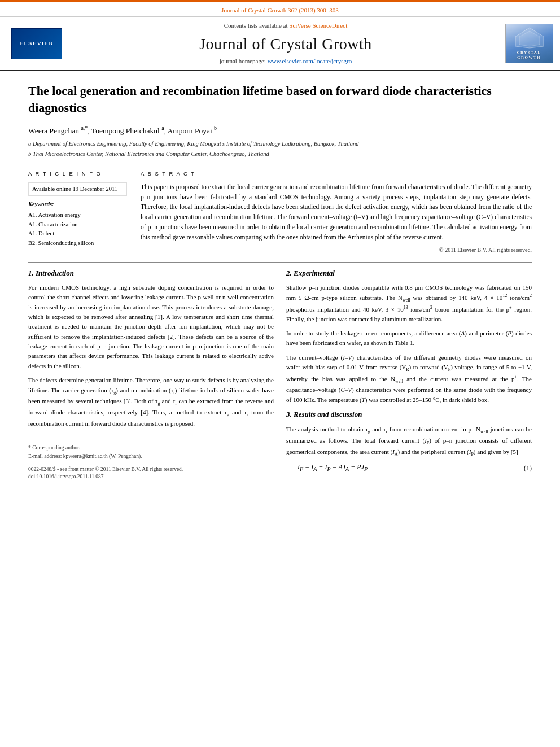 The width and height of the screenshot is (560, 747). Describe the element at coordinates (286, 43) in the screenshot. I see `header-center: Contents lists available at SciVerse Sci…` at that location.